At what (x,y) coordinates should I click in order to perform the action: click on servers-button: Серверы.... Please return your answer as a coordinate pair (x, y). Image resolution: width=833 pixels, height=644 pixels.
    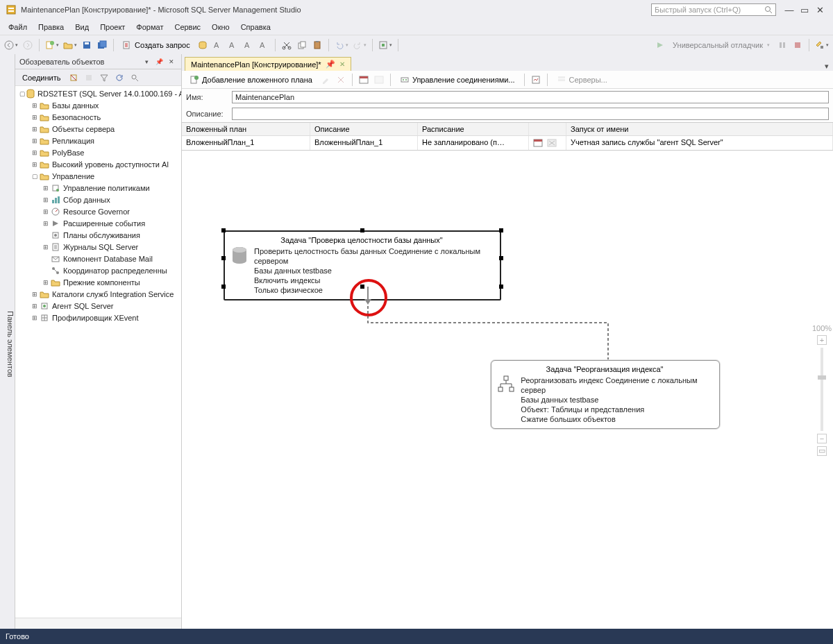
    Looking at the image, I should click on (582, 80).